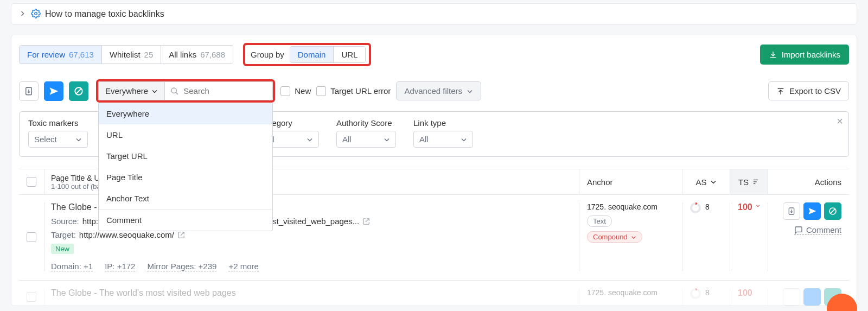 The image size is (868, 311). Describe the element at coordinates (58, 123) in the screenshot. I see `filter-label: Toxic markers` at that location.